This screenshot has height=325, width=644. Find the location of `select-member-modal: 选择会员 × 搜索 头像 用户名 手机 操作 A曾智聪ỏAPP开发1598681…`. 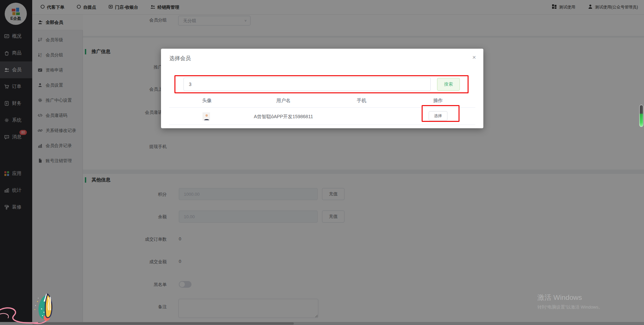

select-member-modal: 选择会员 × 搜索 头像 用户名 手机 操作 A曾智聪ỏAPP开发1598681… is located at coordinates (322, 89).